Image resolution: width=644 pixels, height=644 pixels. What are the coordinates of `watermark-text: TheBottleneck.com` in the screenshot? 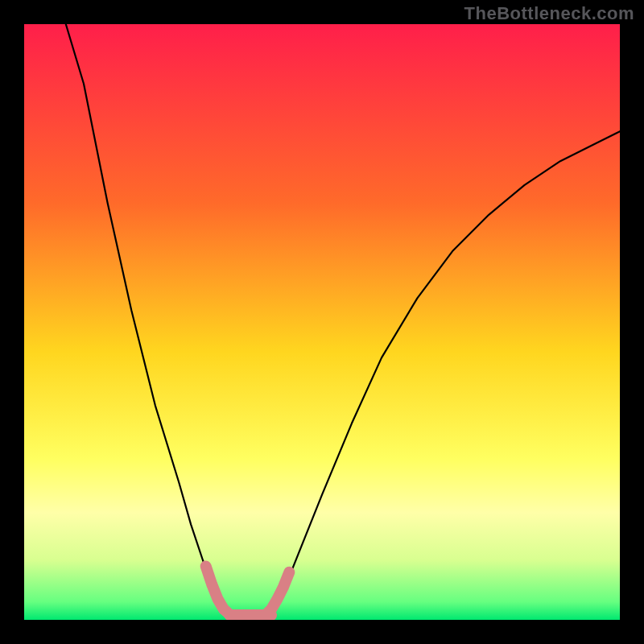 It's located at (549, 14).